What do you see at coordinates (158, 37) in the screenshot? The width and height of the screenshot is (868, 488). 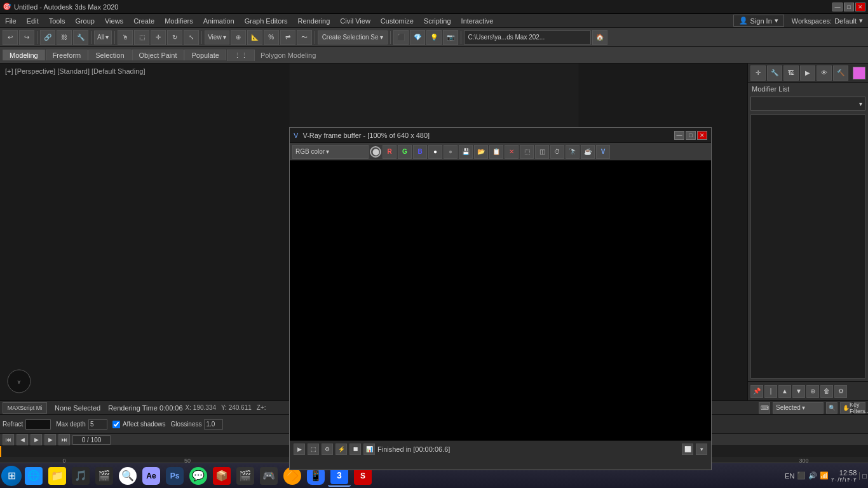 I see `move-button: ✛` at bounding box center [158, 37].